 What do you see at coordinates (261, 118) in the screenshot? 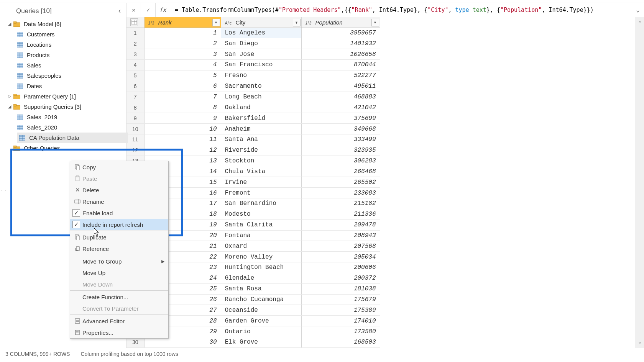
I see `cell-city: Bakersfield` at bounding box center [261, 118].